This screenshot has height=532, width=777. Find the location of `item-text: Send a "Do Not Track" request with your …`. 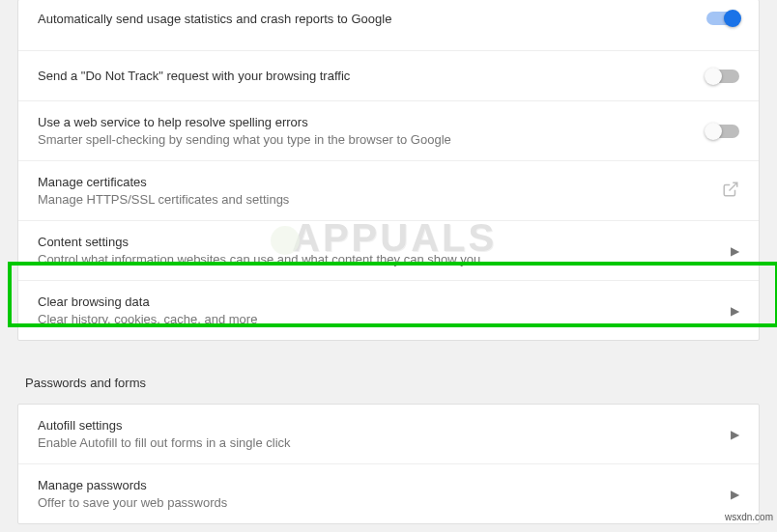

item-text: Send a "Do Not Track" request with your … is located at coordinates (372, 75).